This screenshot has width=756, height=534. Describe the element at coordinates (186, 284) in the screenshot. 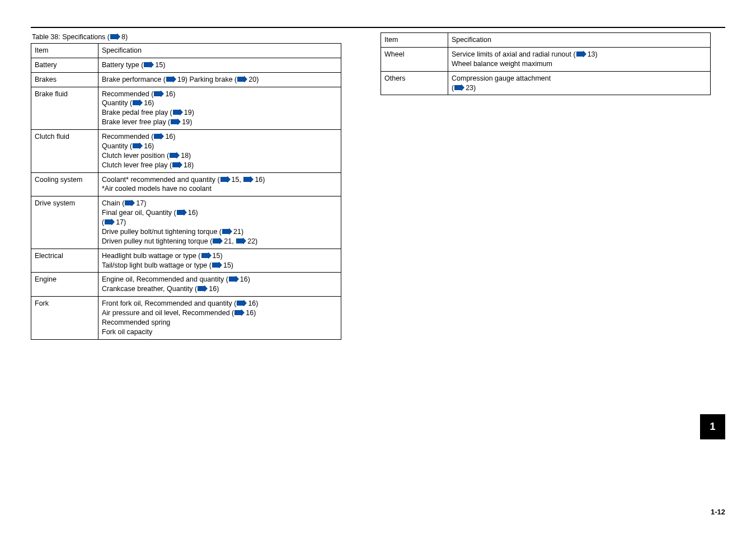

I see `table-row: EngineEngine oil, Recommended and quanti…` at that location.